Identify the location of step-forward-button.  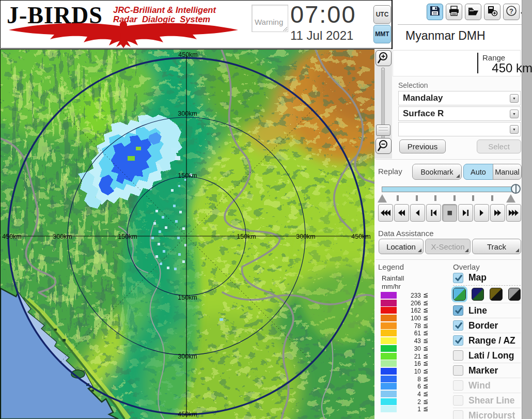
(466, 213).